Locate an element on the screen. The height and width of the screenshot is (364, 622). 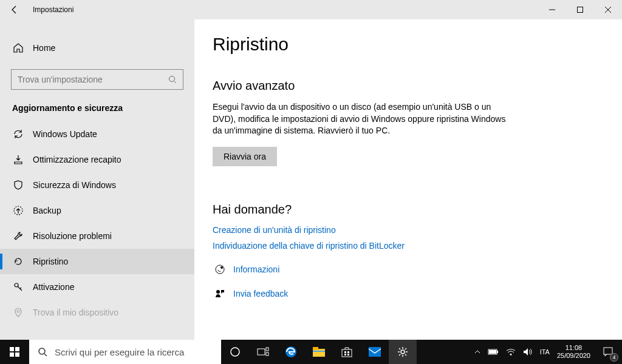
titlebar: Impostazioni is located at coordinates (311, 10).